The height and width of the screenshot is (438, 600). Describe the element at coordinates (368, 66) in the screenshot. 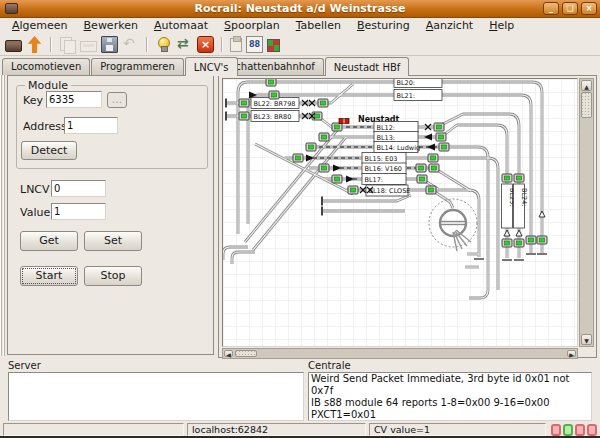

I see `tab-neustadt-hbf: Neustadt HBf` at that location.